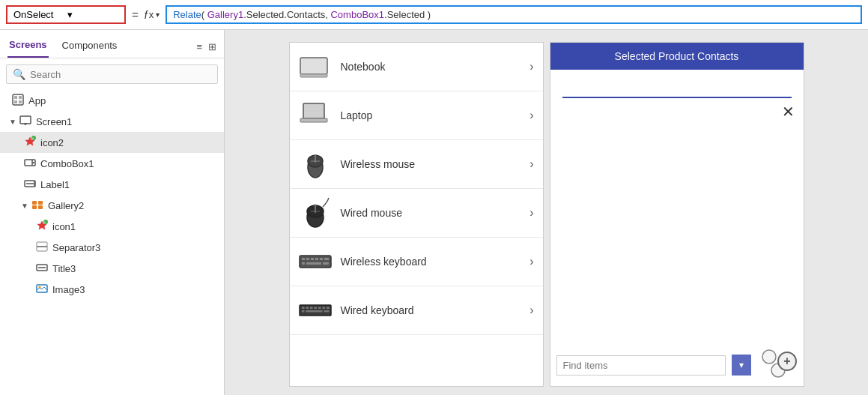  What do you see at coordinates (315, 310) in the screenshot?
I see `wiredkb-image` at bounding box center [315, 310].